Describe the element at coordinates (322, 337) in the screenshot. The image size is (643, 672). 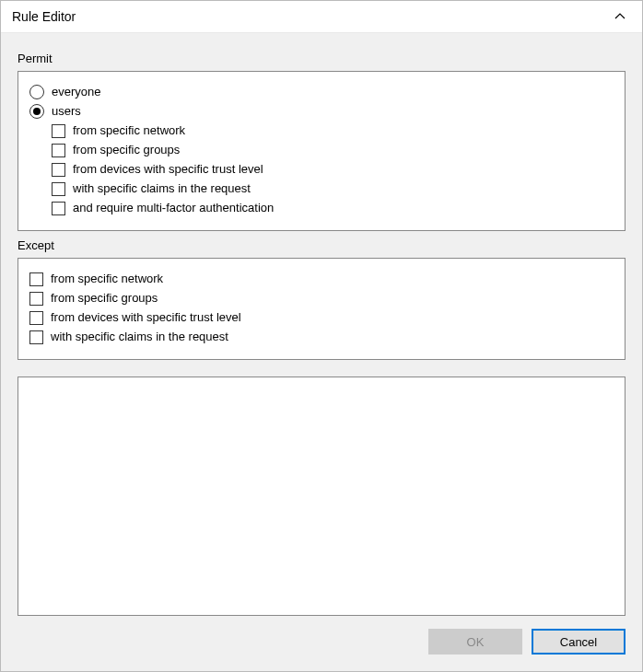
I see `except-check-claims: with specific claims in the request` at that location.